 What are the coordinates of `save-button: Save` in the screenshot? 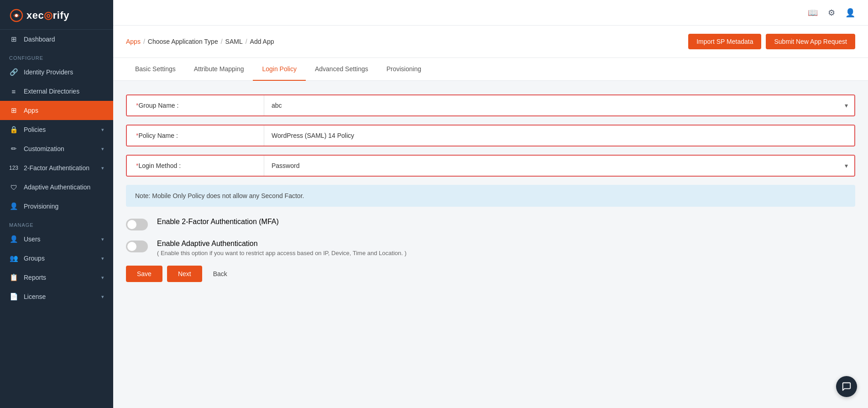 It's located at (144, 274).